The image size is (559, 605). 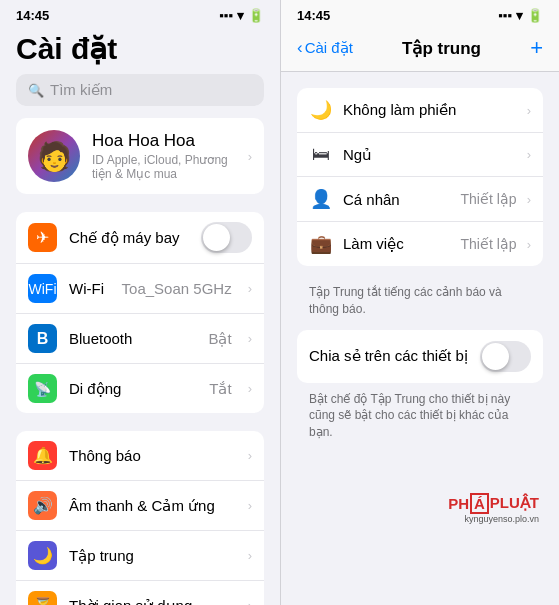 I want to click on battery-icon: 🔋, so click(x=256, y=16).